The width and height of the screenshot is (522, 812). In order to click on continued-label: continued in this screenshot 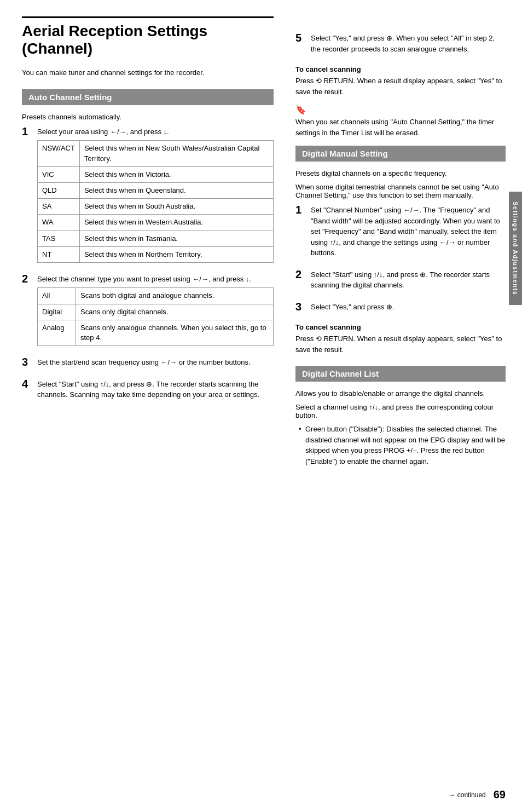, I will do `click(472, 795)`.